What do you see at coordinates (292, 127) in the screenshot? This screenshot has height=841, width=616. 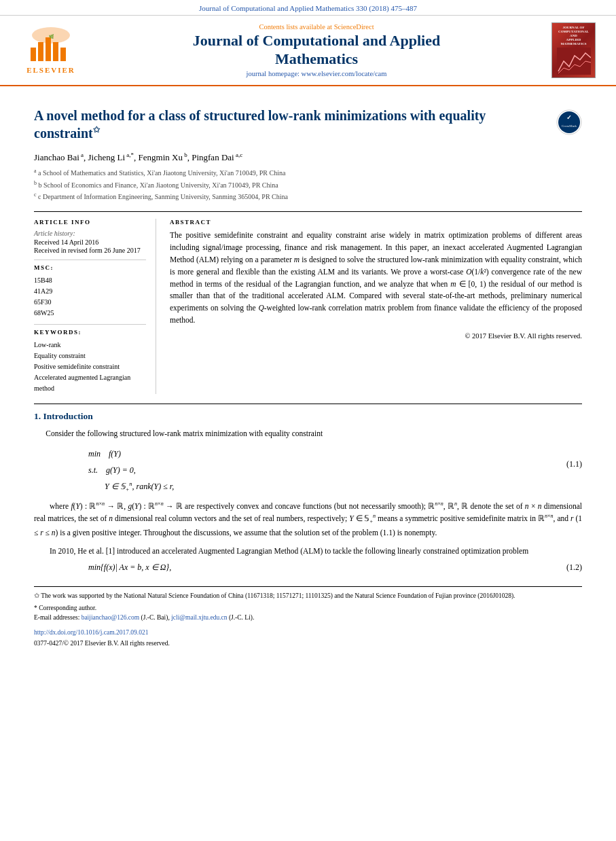 I see `article-title-block: A novel method for a class of structured…` at bounding box center [292, 127].